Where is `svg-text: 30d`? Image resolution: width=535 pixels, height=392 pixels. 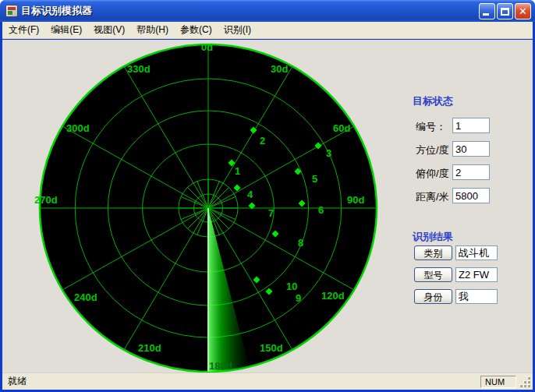 svg-text: 30d is located at coordinates (279, 69).